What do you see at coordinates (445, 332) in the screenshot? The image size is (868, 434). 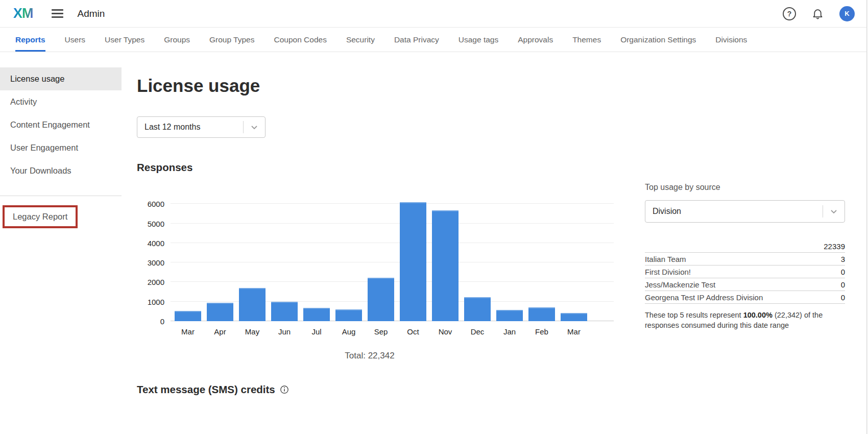 I see `x-tick-label: Nov` at bounding box center [445, 332].